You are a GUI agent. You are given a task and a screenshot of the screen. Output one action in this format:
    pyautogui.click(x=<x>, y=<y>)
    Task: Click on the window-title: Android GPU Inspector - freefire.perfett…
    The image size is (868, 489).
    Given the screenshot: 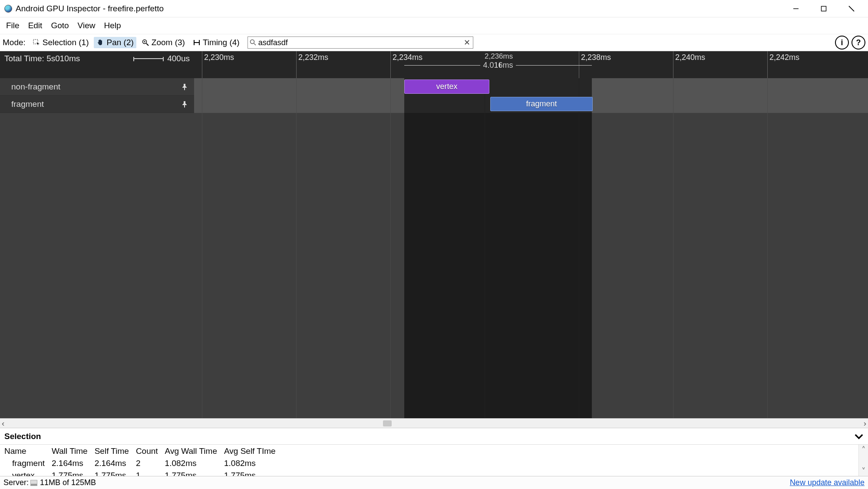 What is the action you would take?
    pyautogui.click(x=89, y=9)
    